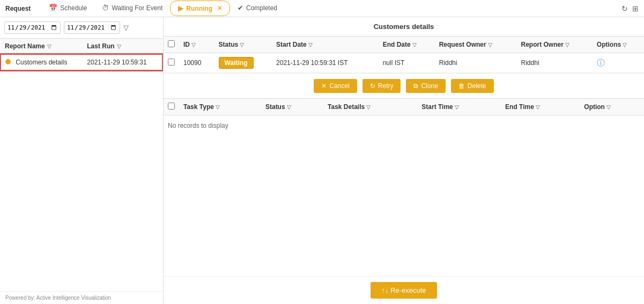 The height and width of the screenshot is (304, 644). I want to click on col-report-owner-header: Report Owner ▽, so click(554, 45).